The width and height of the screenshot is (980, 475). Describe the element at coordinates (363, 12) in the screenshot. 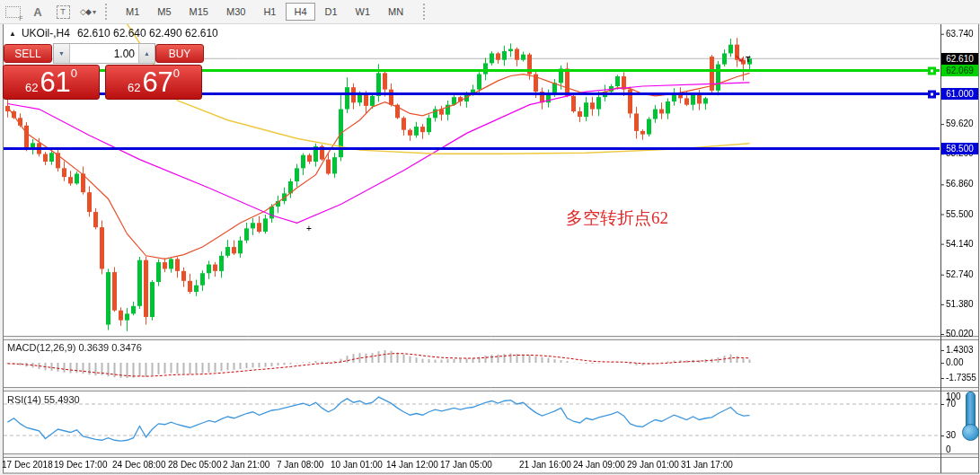

I see `timeframe-button-w1: W1` at that location.